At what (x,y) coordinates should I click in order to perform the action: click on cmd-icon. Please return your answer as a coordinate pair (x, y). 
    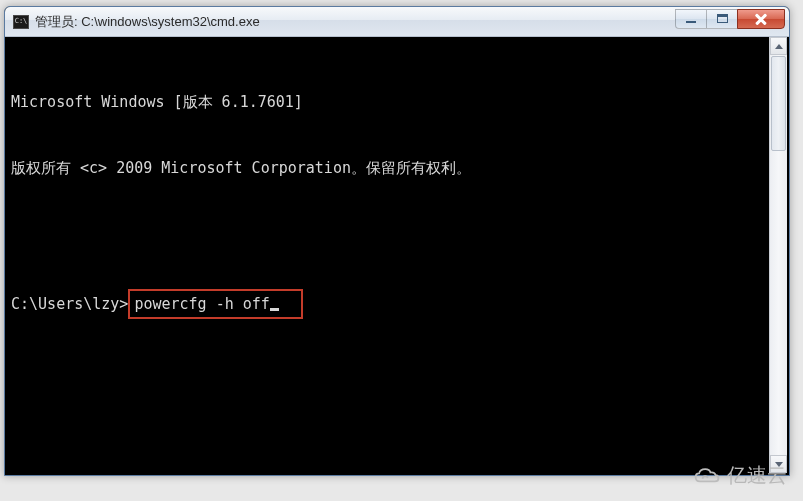
    Looking at the image, I should click on (21, 22).